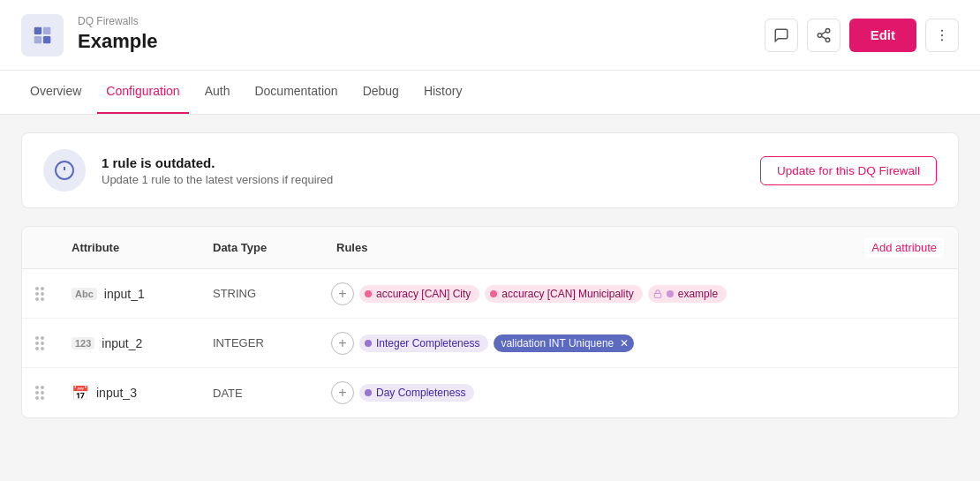 This screenshot has height=481, width=980. What do you see at coordinates (381, 92) in the screenshot?
I see `tab-debug: Debug` at bounding box center [381, 92].